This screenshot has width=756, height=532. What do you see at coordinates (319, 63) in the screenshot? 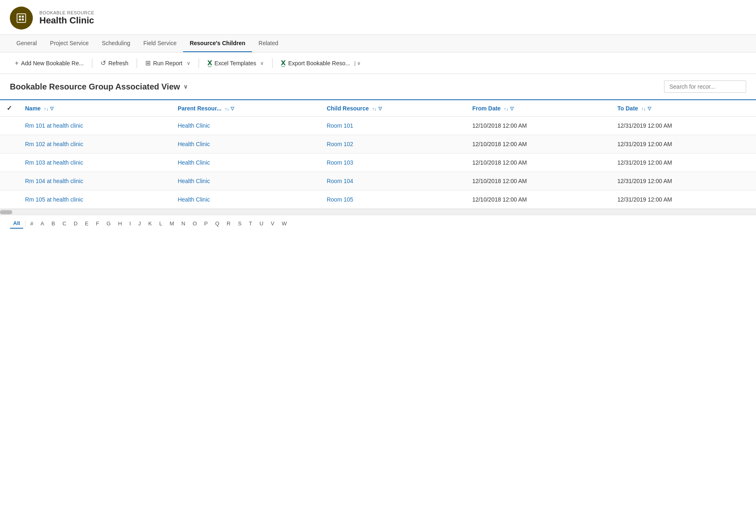
I see `export-label: Export Bookable Reso...` at bounding box center [319, 63].